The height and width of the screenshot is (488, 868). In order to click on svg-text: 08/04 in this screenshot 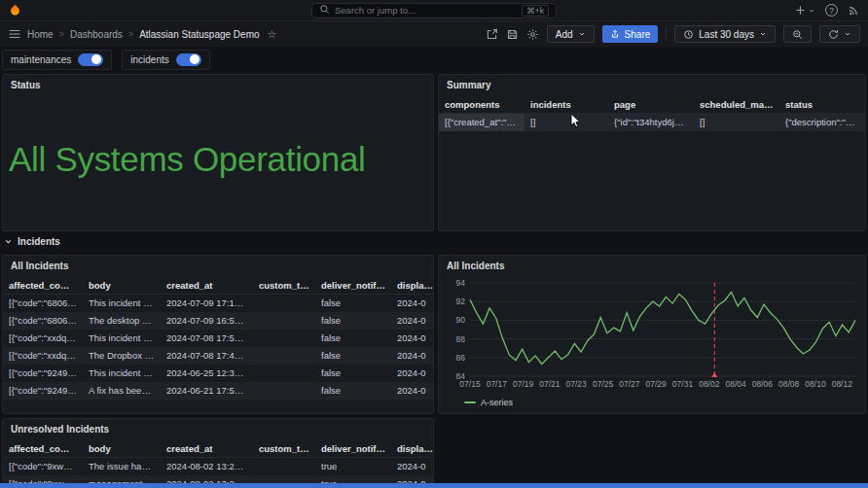, I will do `click(736, 384)`.